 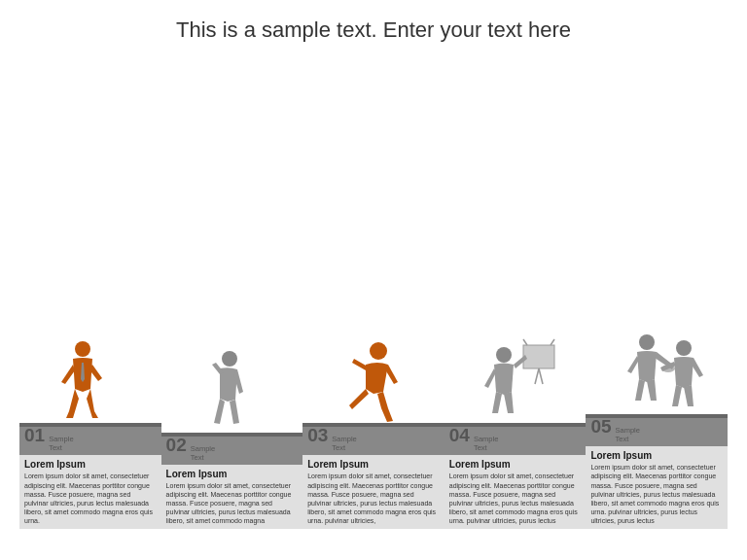 I want to click on step-5: 05 SampleText Lorem Ipsum Lorem ipsum do…, so click(x=657, y=472).